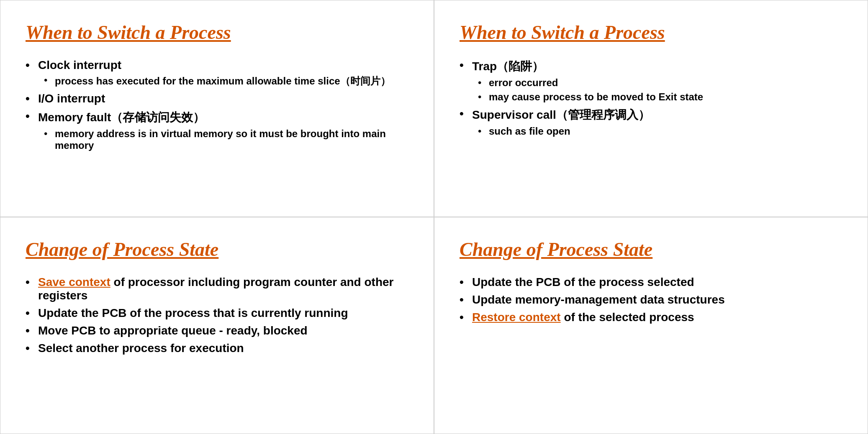 Image resolution: width=868 pixels, height=434 pixels. What do you see at coordinates (217, 73) in the screenshot?
I see `list-item: Clock interrupt process has executed for…` at bounding box center [217, 73].